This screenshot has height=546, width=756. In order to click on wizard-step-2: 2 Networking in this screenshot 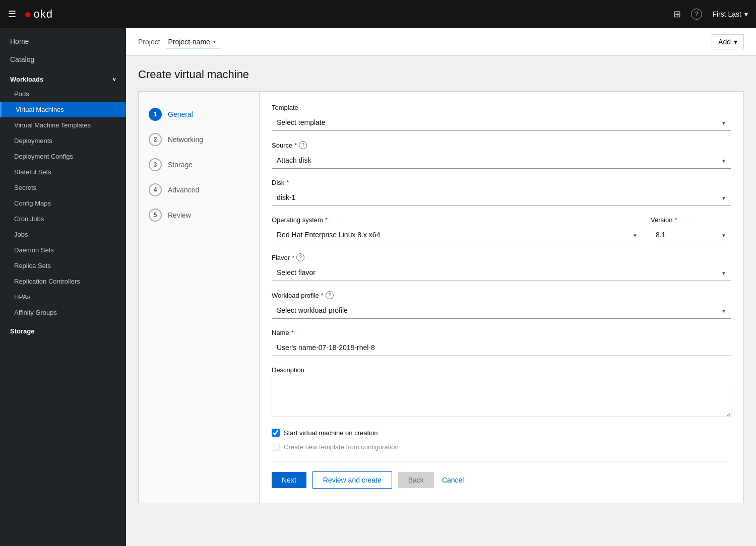, I will do `click(199, 140)`.